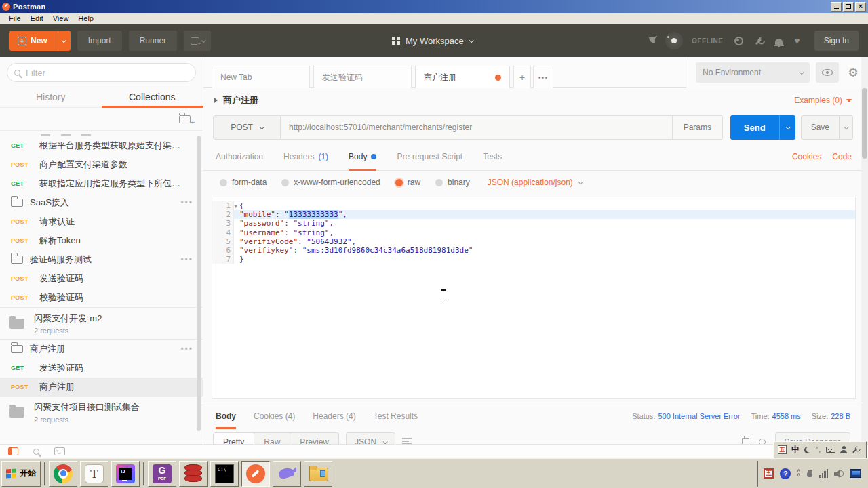 This screenshot has height=488, width=868. I want to click on sidebar-collection: 闪聚支付项目接口测试集合 2 requests, so click(102, 412).